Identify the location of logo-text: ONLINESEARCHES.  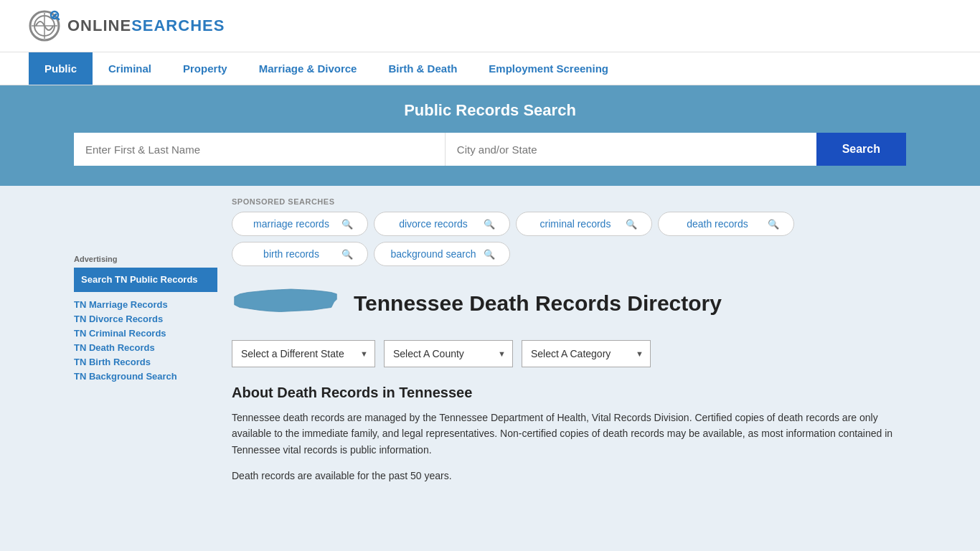
(146, 26).